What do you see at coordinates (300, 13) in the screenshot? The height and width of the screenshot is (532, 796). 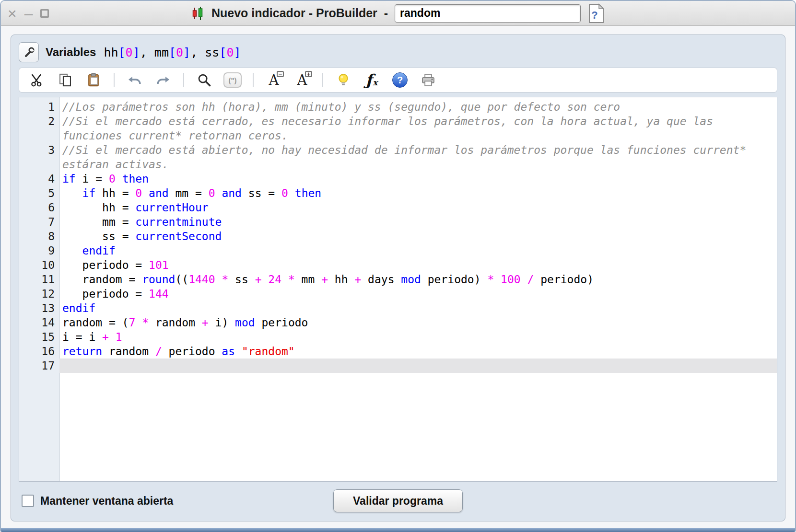 I see `window-title: Nuevo indicador - ProBuilder -` at bounding box center [300, 13].